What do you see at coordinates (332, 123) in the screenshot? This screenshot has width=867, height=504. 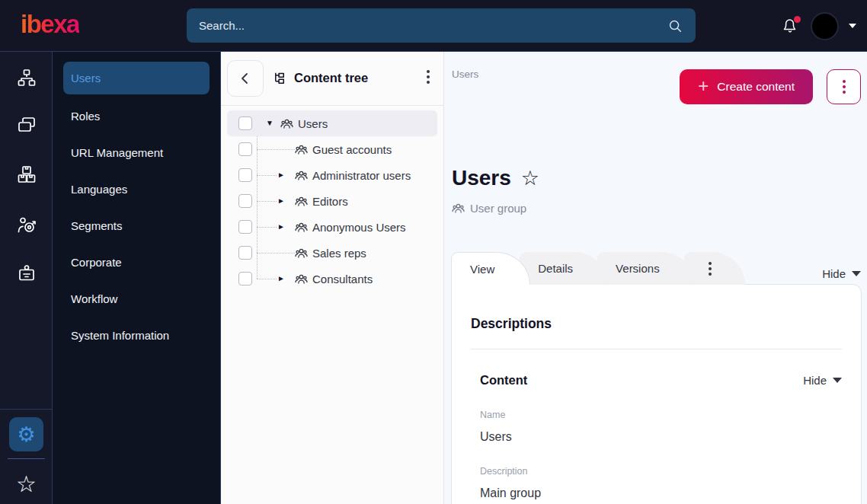 I see `tree-item-users: ▼ Users` at bounding box center [332, 123].